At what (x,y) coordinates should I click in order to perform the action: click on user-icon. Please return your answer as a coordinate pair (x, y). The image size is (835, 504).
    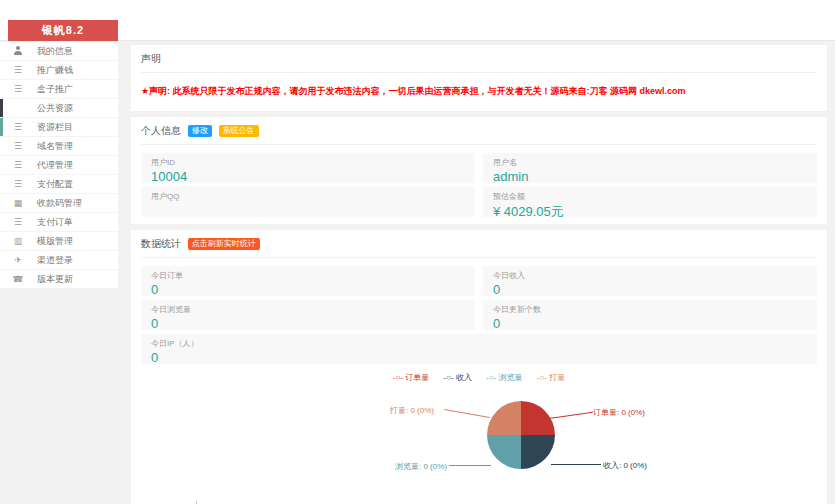
    Looking at the image, I should click on (18, 52).